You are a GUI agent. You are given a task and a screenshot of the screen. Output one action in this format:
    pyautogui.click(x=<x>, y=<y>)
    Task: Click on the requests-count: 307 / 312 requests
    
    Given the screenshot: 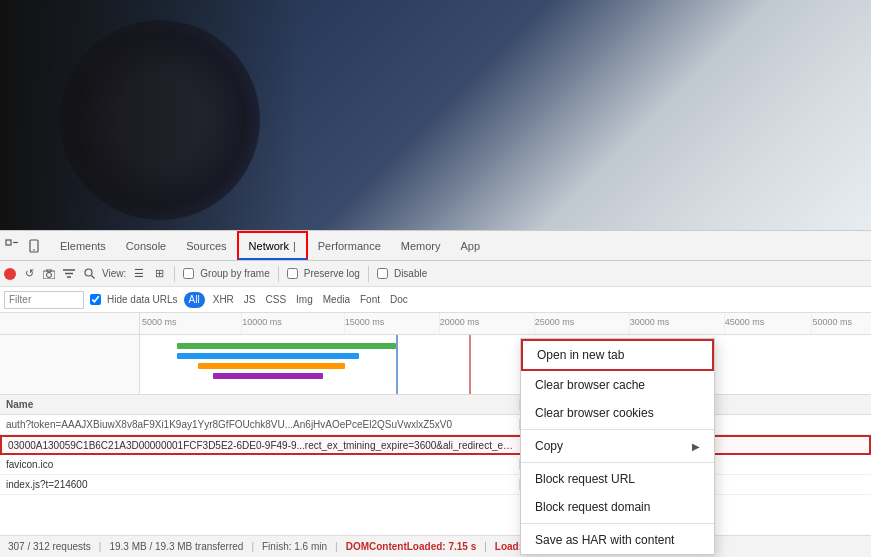 What is the action you would take?
    pyautogui.click(x=50, y=546)
    